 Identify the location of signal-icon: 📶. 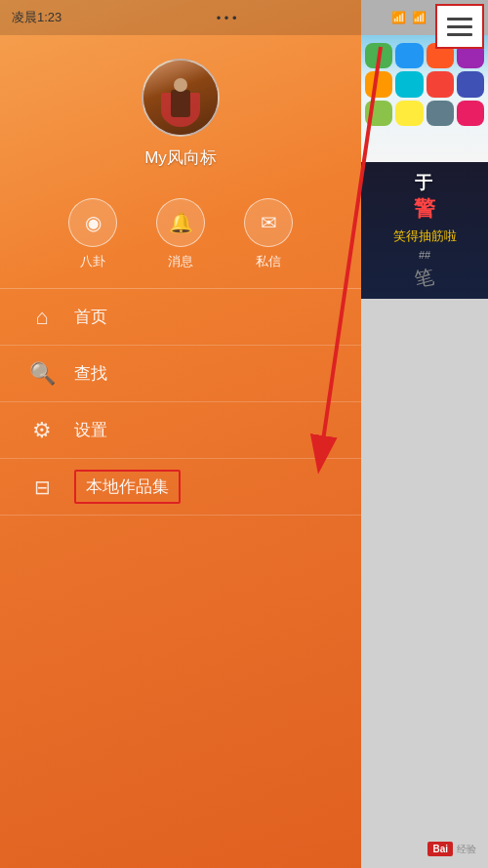
(420, 18).